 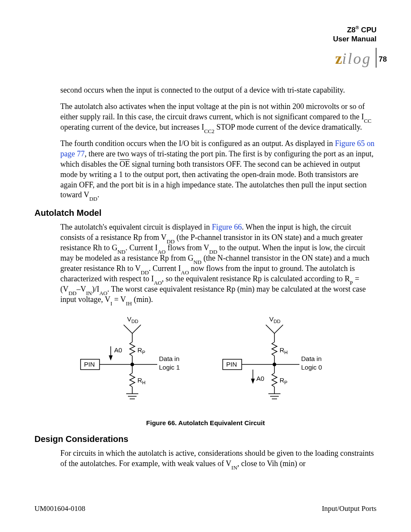 What do you see at coordinates (132, 127) in the screenshot?
I see `text: operating current of the device, but inc…` at bounding box center [132, 127].